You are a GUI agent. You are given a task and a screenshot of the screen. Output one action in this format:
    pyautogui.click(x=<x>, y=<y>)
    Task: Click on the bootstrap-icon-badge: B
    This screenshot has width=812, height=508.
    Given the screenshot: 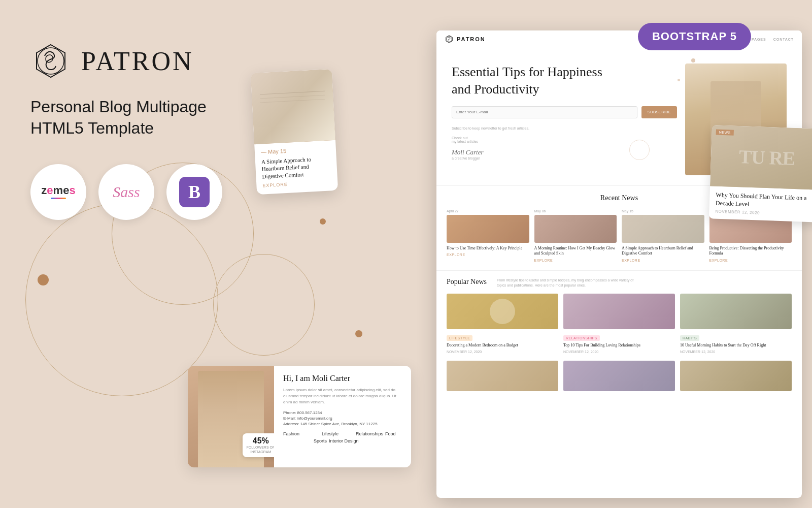 What is the action you would take?
    pyautogui.click(x=194, y=192)
    